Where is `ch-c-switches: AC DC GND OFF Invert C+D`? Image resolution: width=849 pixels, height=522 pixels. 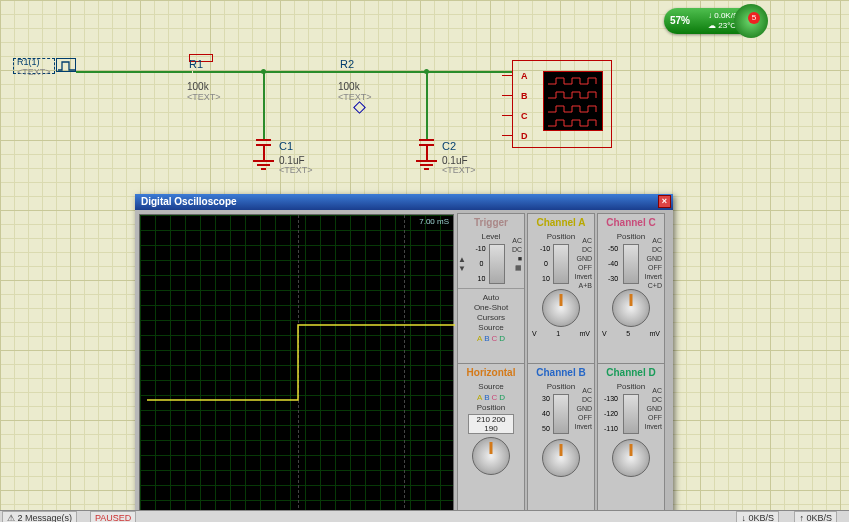 ch-c-switches: AC DC GND OFF Invert C+D is located at coordinates (653, 263).